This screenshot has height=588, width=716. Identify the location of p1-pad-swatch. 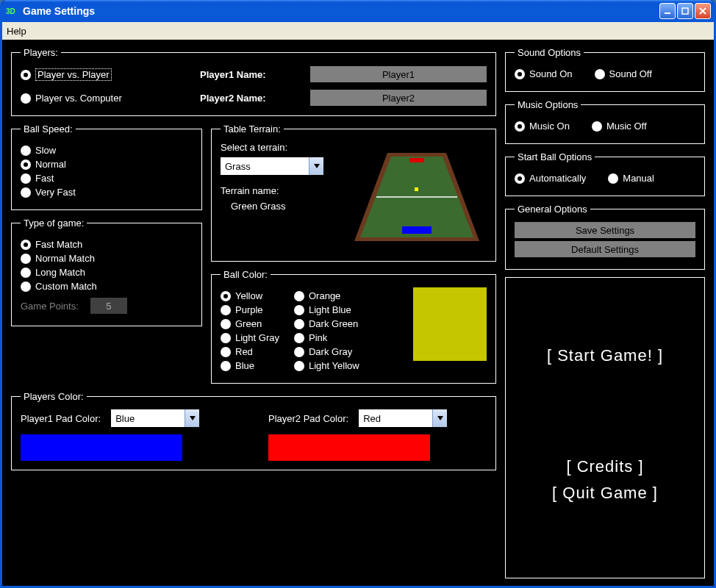
(101, 448).